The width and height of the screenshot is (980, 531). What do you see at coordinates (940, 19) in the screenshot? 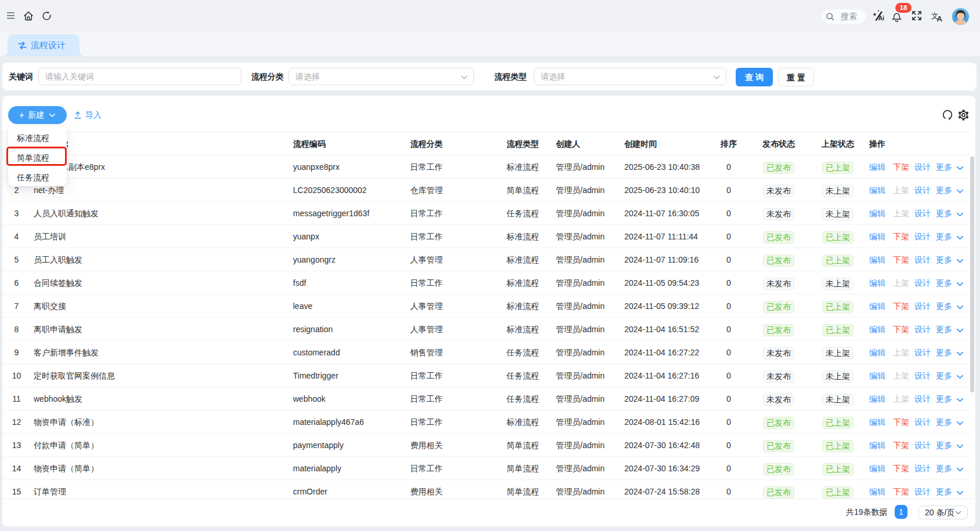
I see `svg-text: A` at bounding box center [940, 19].